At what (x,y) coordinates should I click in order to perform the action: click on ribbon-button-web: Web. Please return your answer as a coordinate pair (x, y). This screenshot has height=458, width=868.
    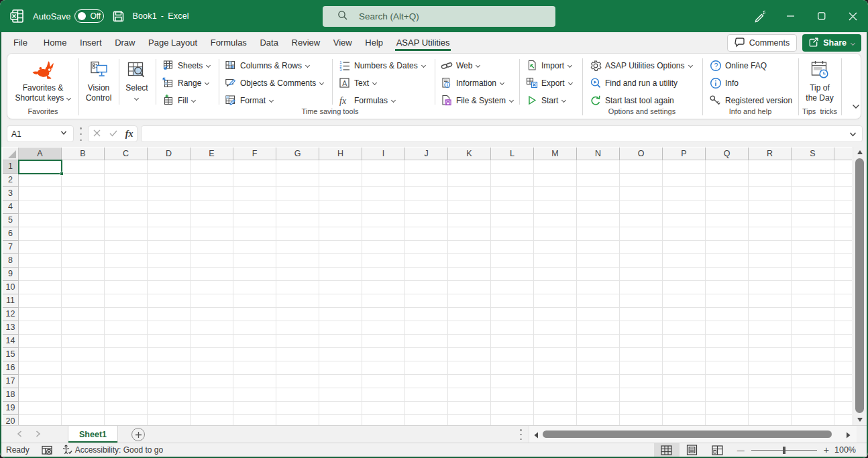
    Looking at the image, I should click on (477, 66).